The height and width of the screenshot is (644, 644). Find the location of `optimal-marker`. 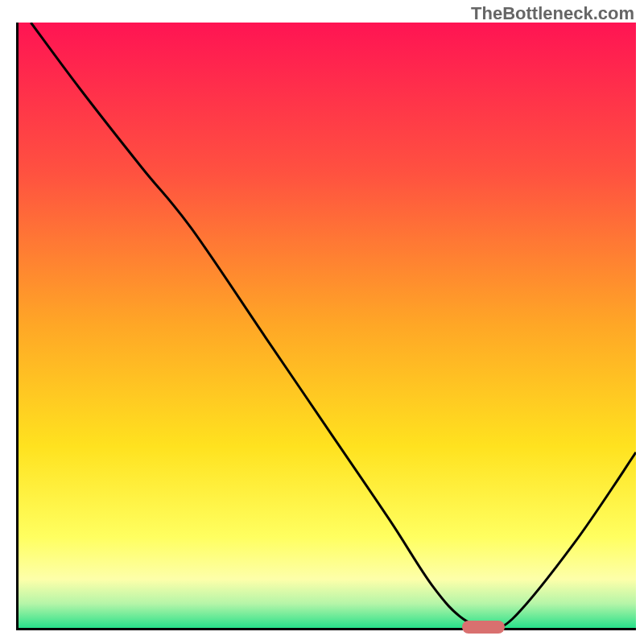

optimal-marker is located at coordinates (484, 627).